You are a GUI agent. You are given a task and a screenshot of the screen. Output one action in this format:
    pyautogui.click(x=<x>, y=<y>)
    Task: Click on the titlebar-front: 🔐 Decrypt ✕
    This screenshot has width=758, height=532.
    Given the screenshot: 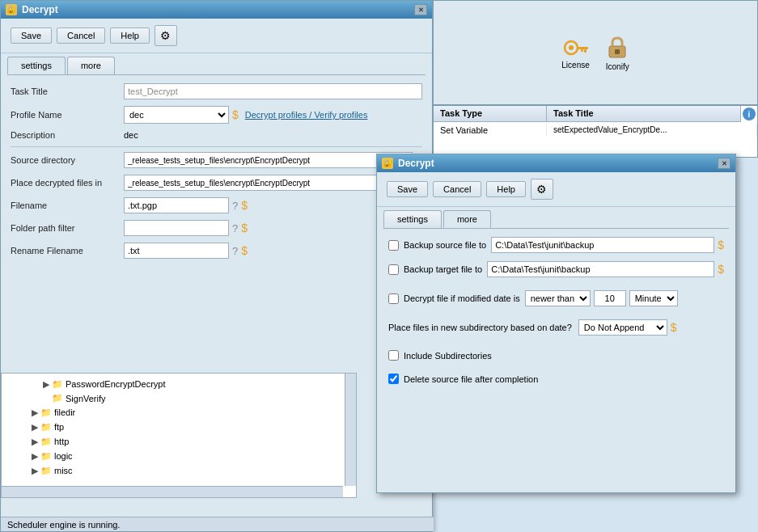 What is the action you would take?
    pyautogui.click(x=557, y=163)
    